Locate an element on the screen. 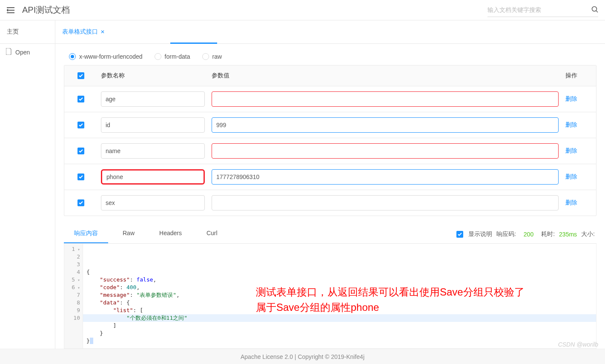 Image resolution: width=605 pixels, height=364 pixels. document-icon is located at coordinates (9, 52).